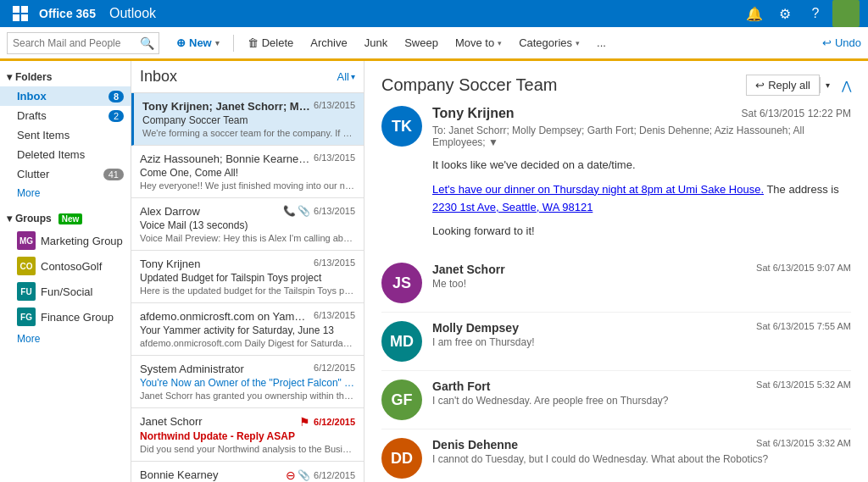 Image resolution: width=868 pixels, height=482 pixels. I want to click on top-email-sender: Tony Krijnen, so click(473, 114).